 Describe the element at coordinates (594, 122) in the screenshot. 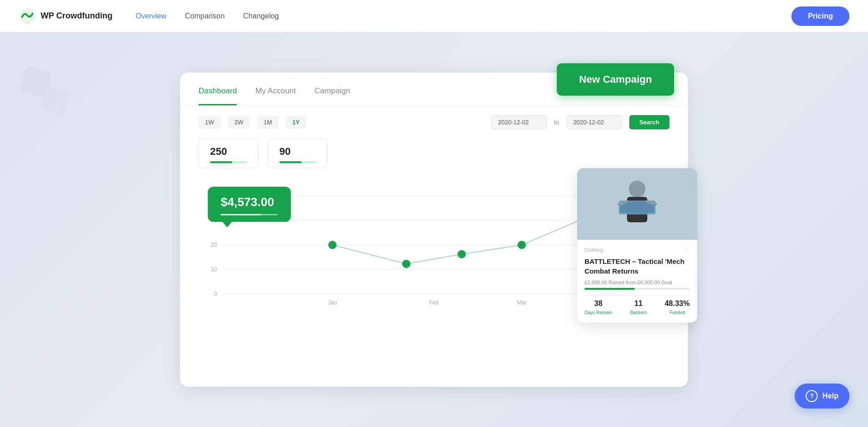

I see `date-to-input` at that location.